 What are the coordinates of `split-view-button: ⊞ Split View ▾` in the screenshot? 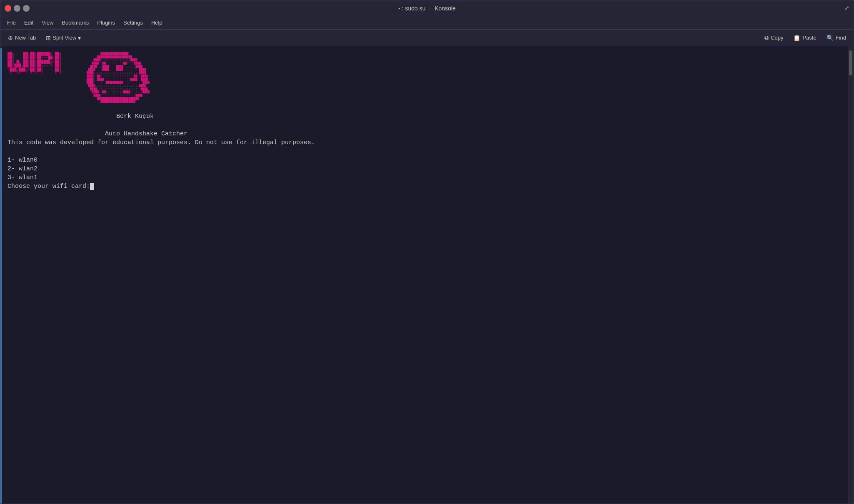 It's located at (63, 38).